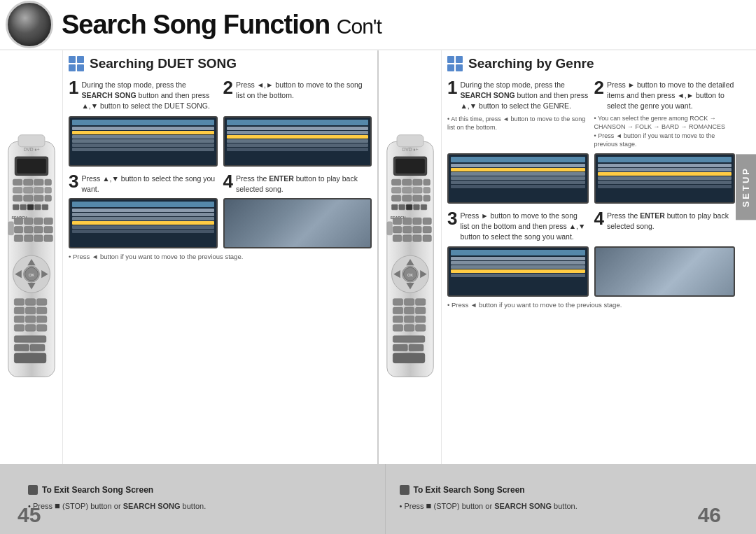 The image size is (756, 534). What do you see at coordinates (163, 64) in the screenshot?
I see `left-section-heading: Searching DUET SONG` at bounding box center [163, 64].